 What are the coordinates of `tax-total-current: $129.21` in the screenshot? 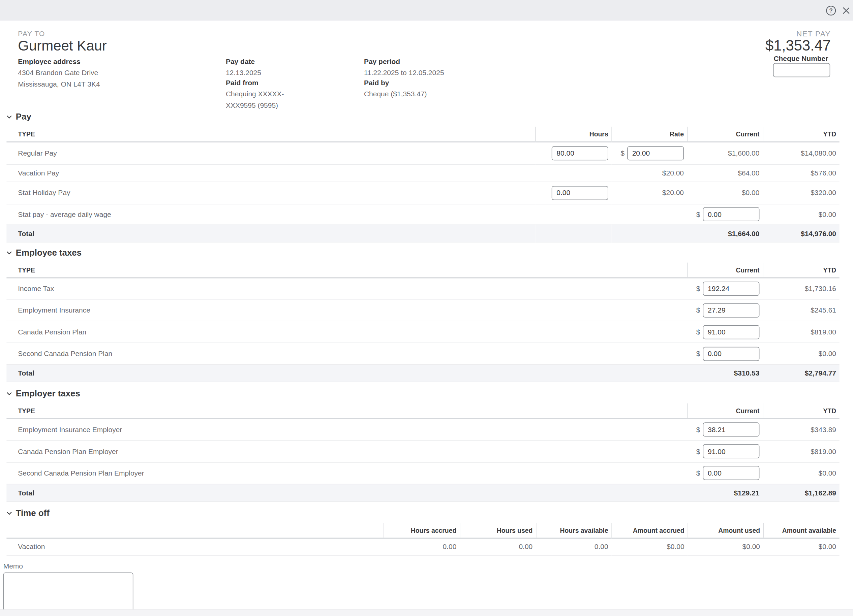 It's located at (725, 493).